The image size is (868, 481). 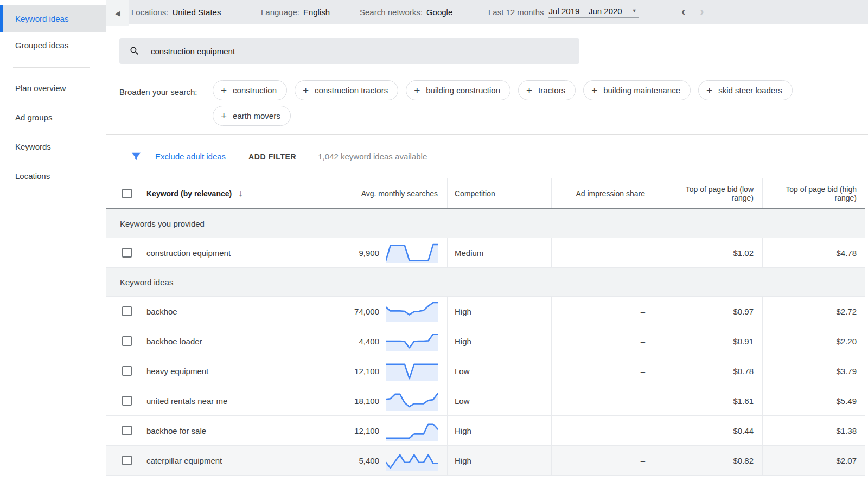 I want to click on keyword-search-box, so click(x=349, y=51).